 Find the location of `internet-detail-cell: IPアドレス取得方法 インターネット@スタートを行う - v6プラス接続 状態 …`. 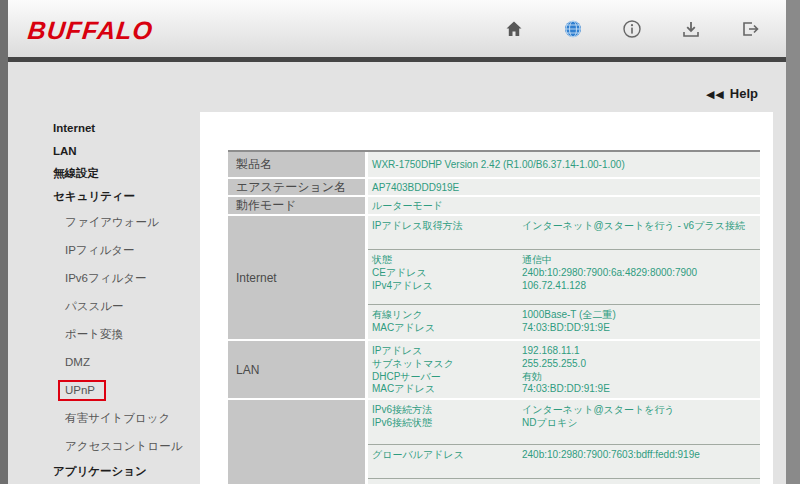

internet-detail-cell: IPアドレス取得方法 インターネット@スタートを行う - v6プラス接続 状態 … is located at coordinates (564, 278).